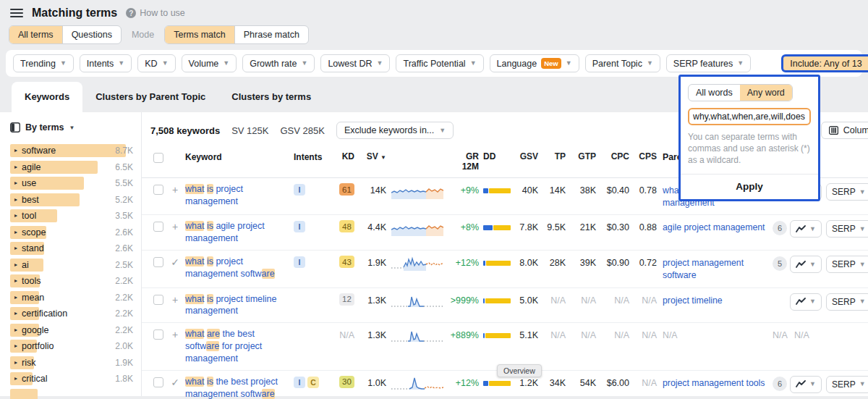  Describe the element at coordinates (644, 156) in the screenshot. I see `col-cps: CPS` at that location.